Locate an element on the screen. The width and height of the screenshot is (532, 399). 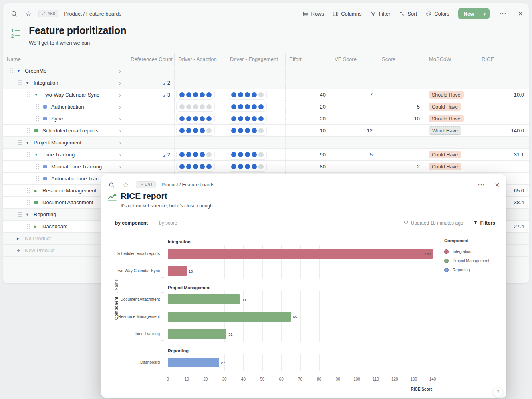
name-cell: Manual Time Tracking is located at coordinates (65, 167).